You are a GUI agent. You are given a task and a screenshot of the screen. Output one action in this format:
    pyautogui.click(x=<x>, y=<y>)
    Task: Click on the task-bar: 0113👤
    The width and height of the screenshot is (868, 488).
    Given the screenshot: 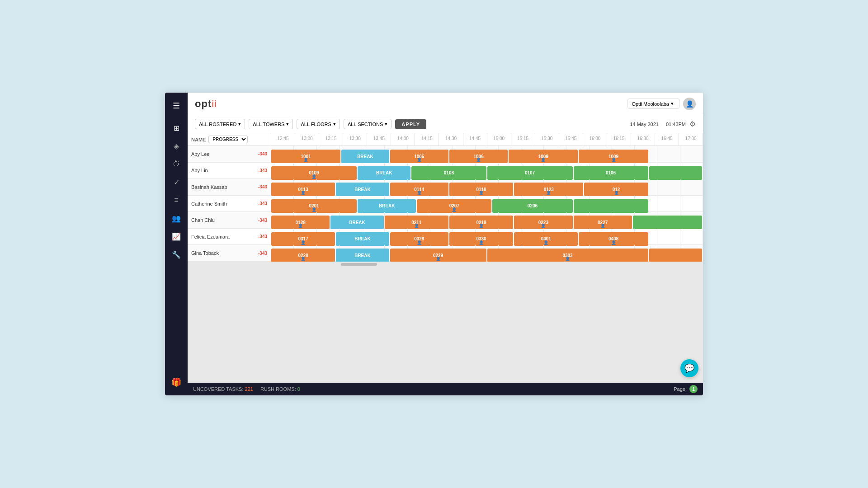 What is the action you would take?
    pyautogui.click(x=303, y=189)
    